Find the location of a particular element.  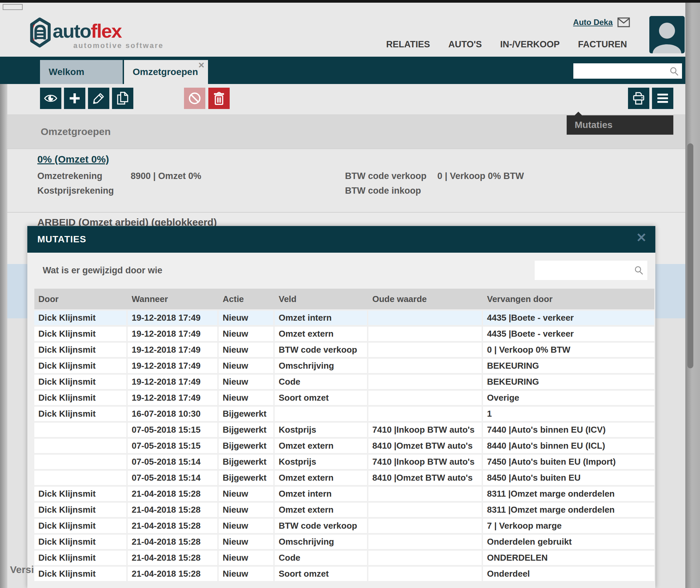

table-row: Dick Klijnsmit16-07-2018 10:30Bijgewerkt… is located at coordinates (344, 414).